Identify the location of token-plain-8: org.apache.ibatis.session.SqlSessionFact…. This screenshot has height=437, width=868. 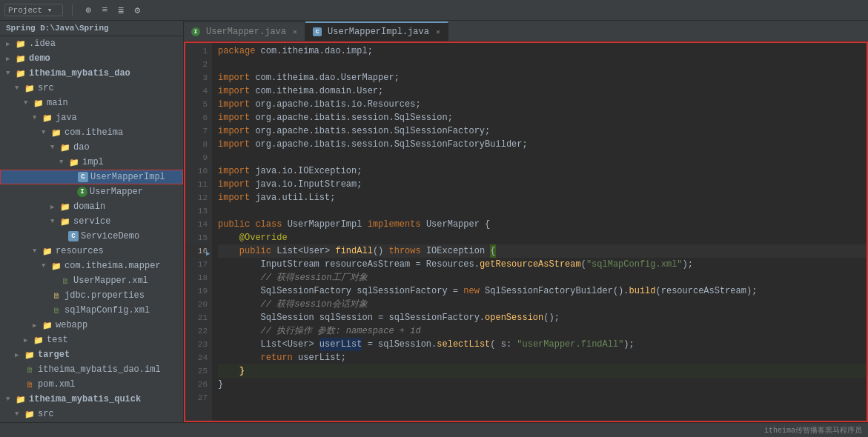
(391, 144).